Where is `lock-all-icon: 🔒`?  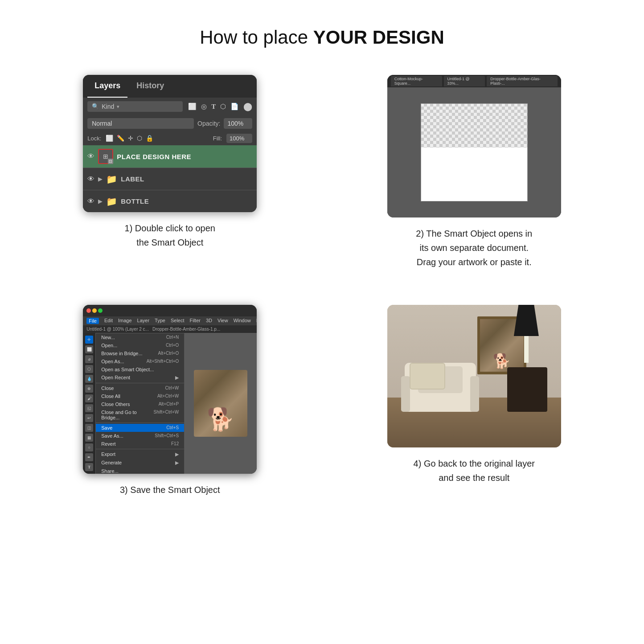
lock-all-icon: 🔒 is located at coordinates (150, 138).